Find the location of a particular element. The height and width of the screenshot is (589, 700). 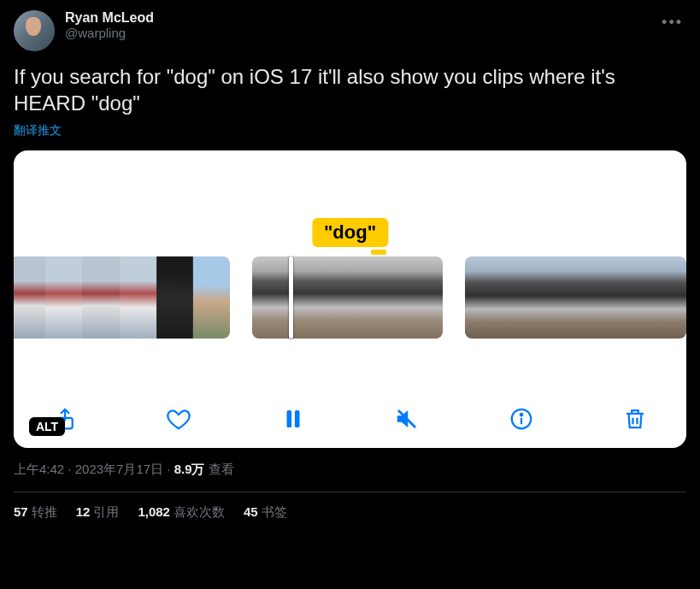

alt-badge: ALT is located at coordinates (47, 427).